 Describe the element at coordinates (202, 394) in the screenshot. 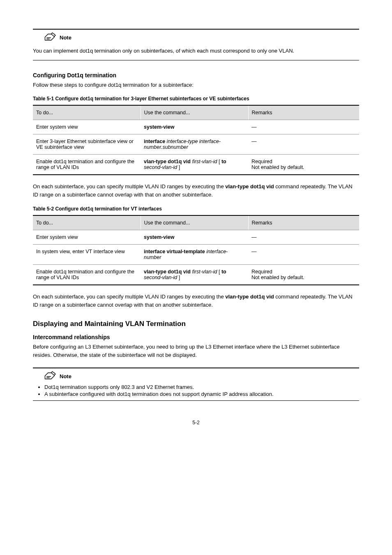

I see `list-item: A subinterface configured with dot1q ter…` at that location.